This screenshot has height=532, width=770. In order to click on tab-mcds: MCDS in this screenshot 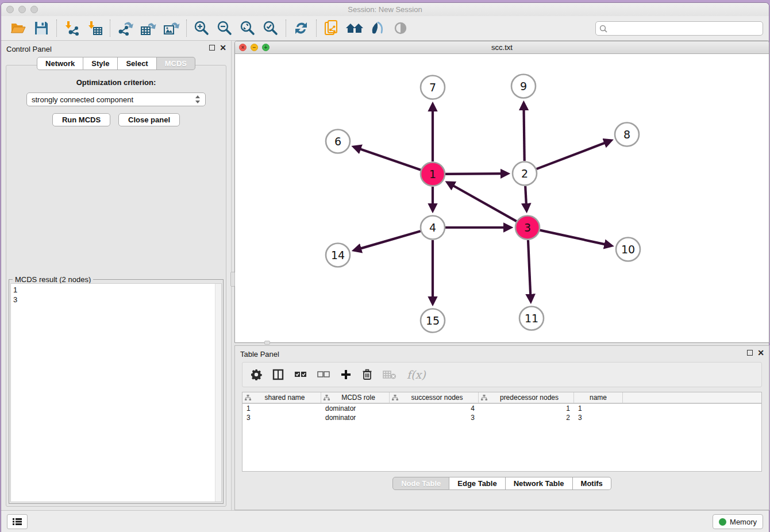, I will do `click(176, 63)`.